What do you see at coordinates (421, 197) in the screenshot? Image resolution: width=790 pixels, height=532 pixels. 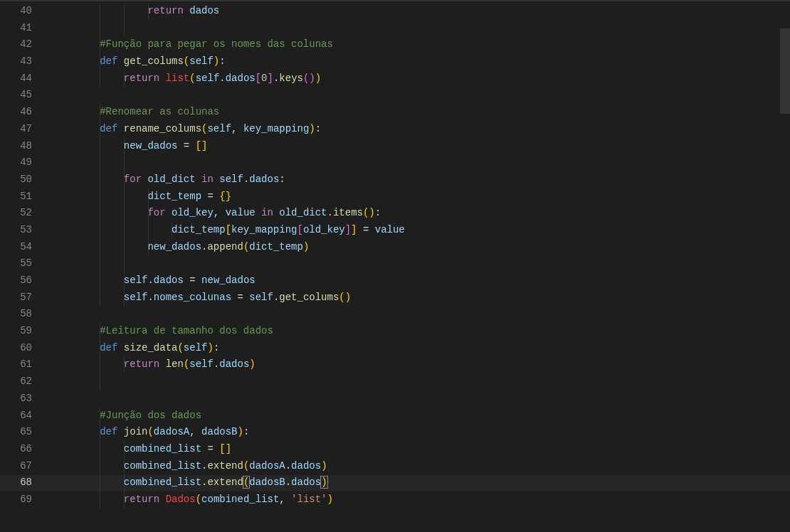 I see `code-line: dict_temp = {}` at bounding box center [421, 197].